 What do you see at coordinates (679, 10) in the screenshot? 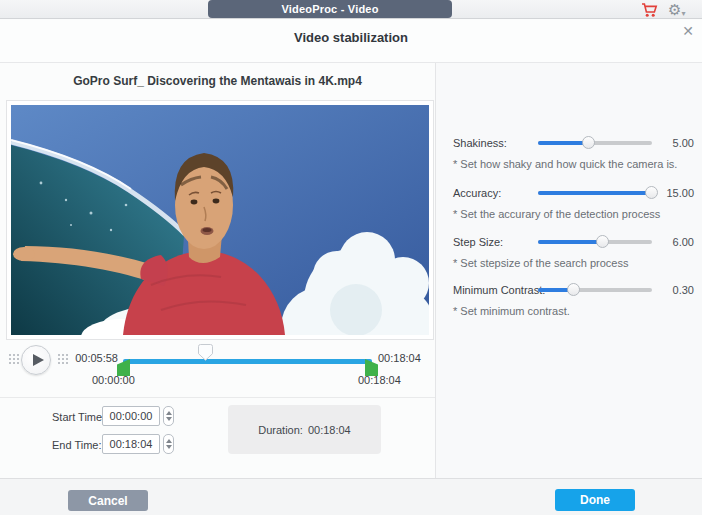
I see `gear-icon: ⚙▾` at bounding box center [679, 10].